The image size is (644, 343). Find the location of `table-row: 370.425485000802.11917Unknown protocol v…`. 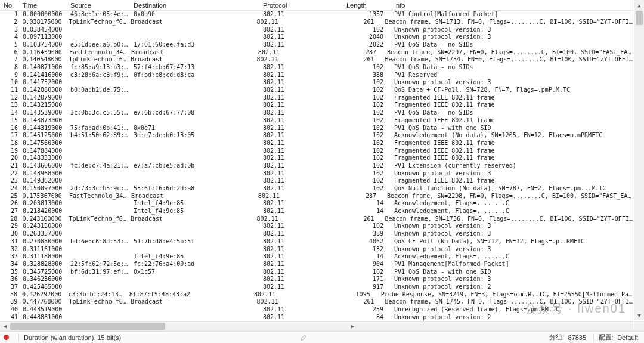

table-row: 370.425485000802.11917Unknown protocol v… is located at coordinates (317, 288).